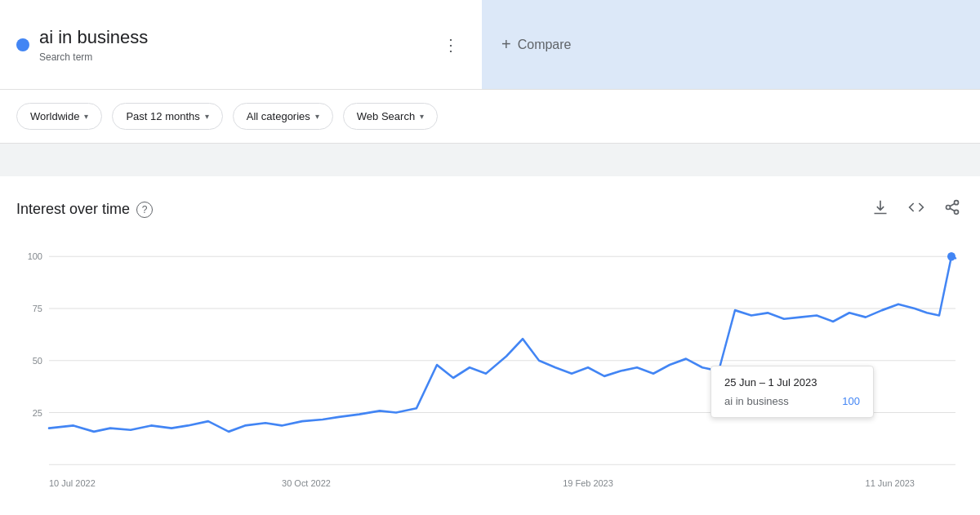 The image size is (980, 515). Describe the element at coordinates (87, 116) in the screenshot. I see `region-chevron-icon: ▾` at that location.